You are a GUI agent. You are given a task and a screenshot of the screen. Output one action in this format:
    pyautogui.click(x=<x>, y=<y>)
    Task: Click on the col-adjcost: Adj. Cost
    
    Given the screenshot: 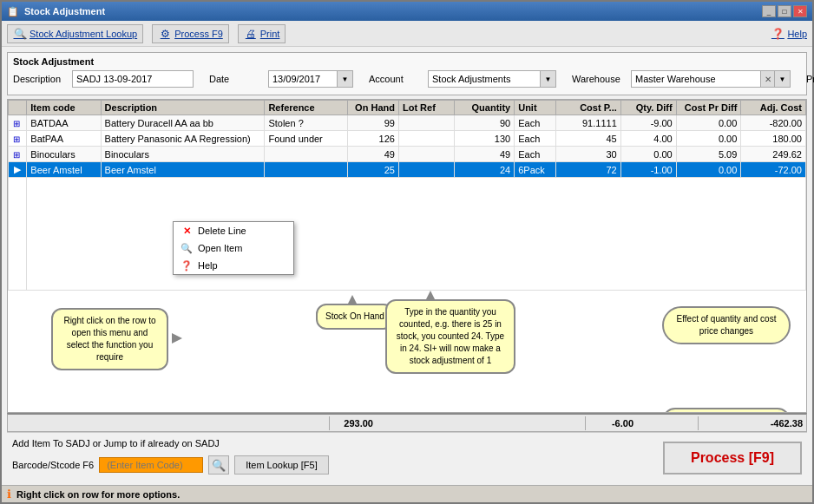 What is the action you would take?
    pyautogui.click(x=774, y=108)
    